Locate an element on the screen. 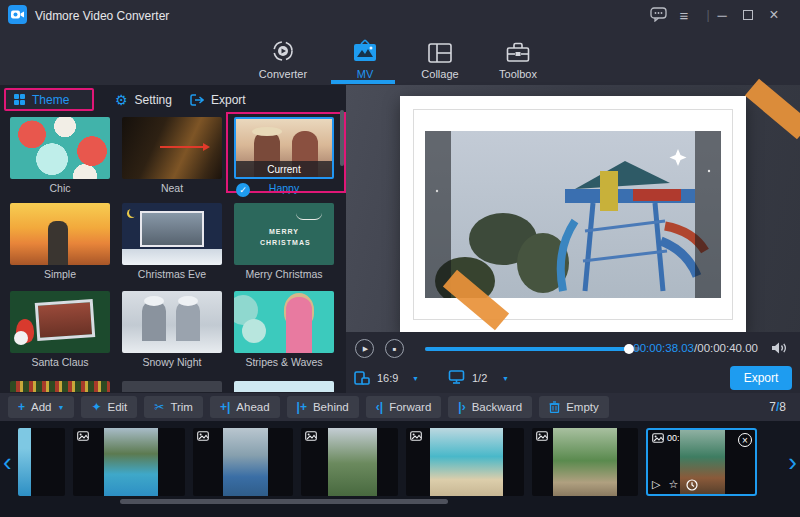 This screenshot has width=800, height=517. theme-card-snowy-night: Snowy Night is located at coordinates (172, 330).